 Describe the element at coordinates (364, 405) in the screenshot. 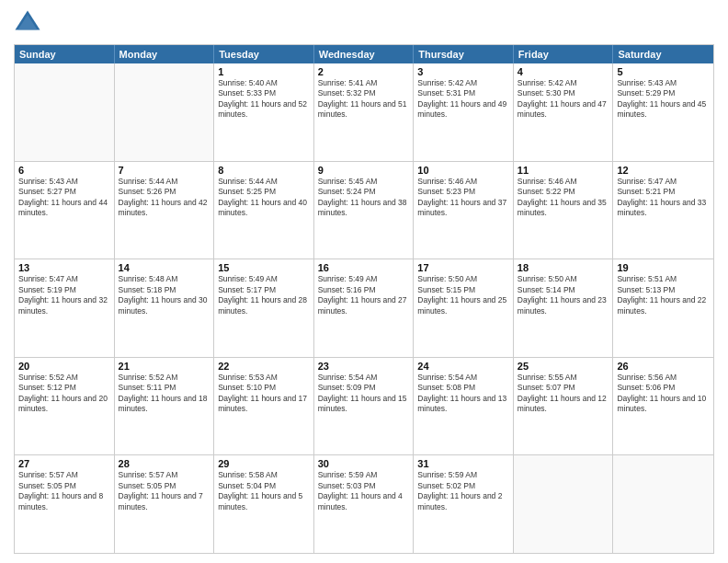

I see `daylight-text: Daylight: 11 hours and 15 minutes.` at that location.